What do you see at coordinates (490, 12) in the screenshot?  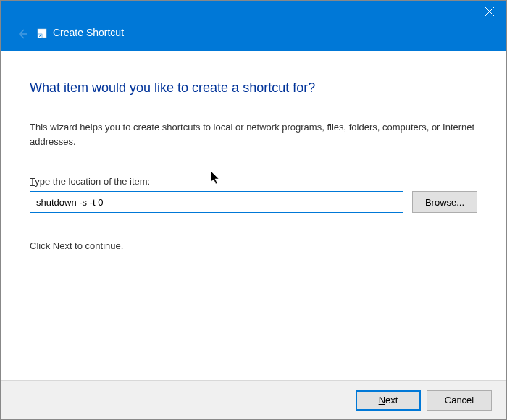 I see `close-icon` at bounding box center [490, 12].